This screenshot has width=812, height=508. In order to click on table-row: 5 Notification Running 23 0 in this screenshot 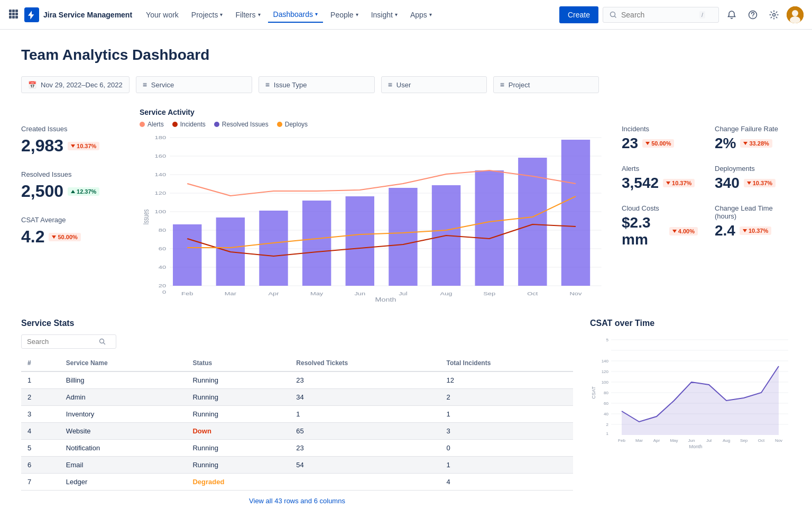, I will do `click(297, 448)`.